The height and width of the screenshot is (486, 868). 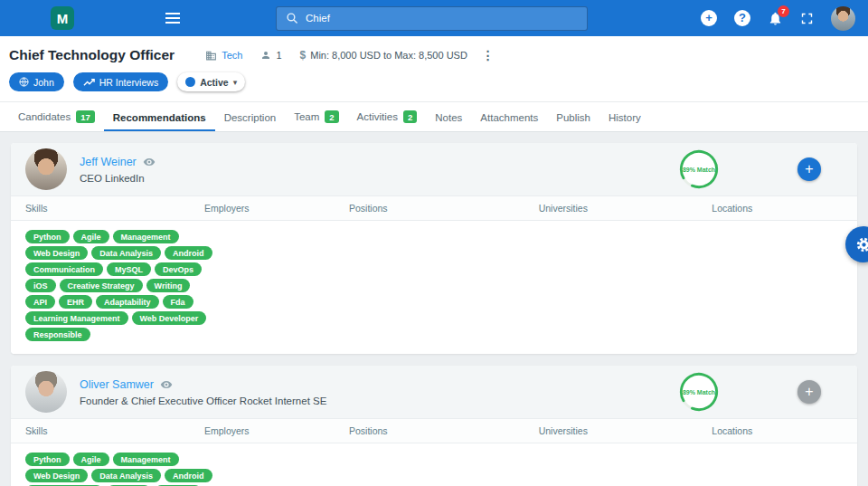 I want to click on candidate-name-link: Oliver Samwer, so click(x=117, y=385).